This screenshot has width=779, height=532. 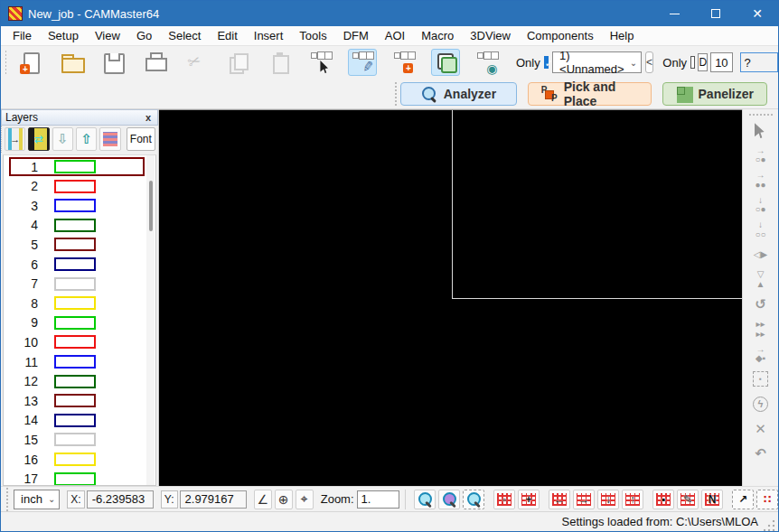 I want to click on angle-tool-icon: ∠, so click(x=263, y=499).